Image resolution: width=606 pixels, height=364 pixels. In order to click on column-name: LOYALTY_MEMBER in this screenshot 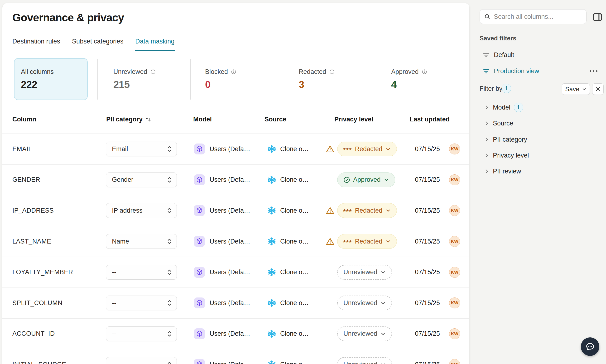, I will do `click(43, 272)`.